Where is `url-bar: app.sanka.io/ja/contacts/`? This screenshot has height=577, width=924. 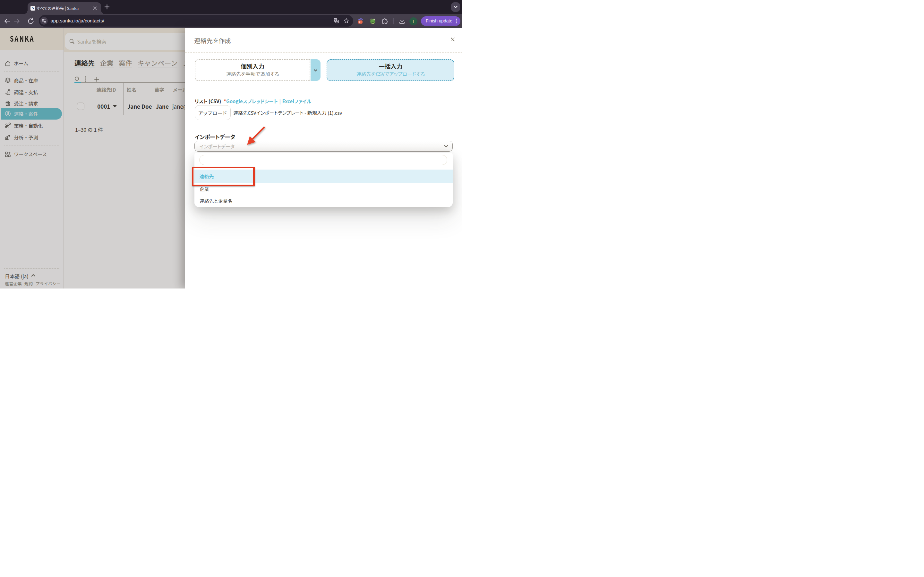
url-bar: app.sanka.io/ja/contacts/ is located at coordinates (196, 21).